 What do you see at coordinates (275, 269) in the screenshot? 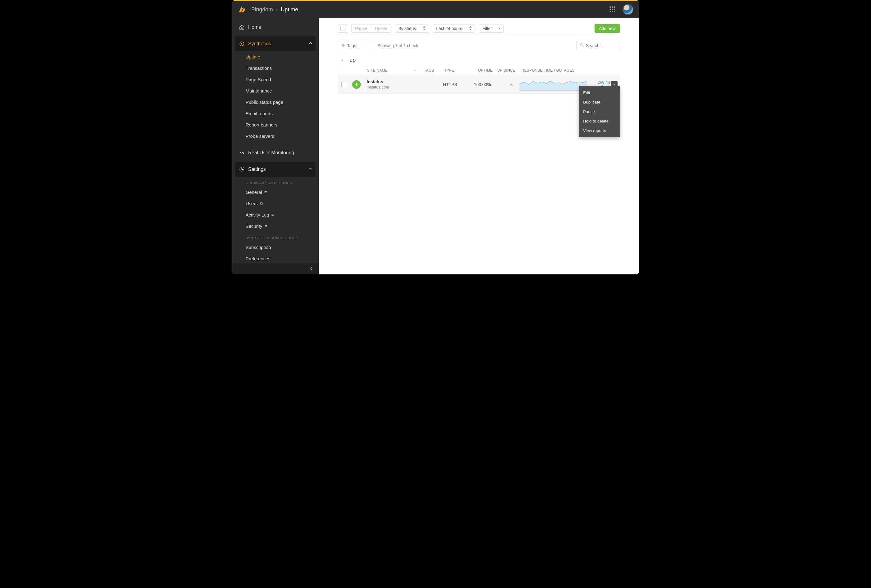
I see `sidebar-collapse-button` at bounding box center [275, 269].